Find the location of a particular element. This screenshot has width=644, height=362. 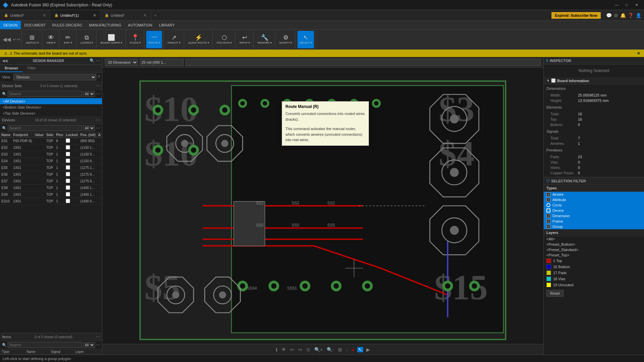

layer-filter-input is located at coordinates (363, 62).